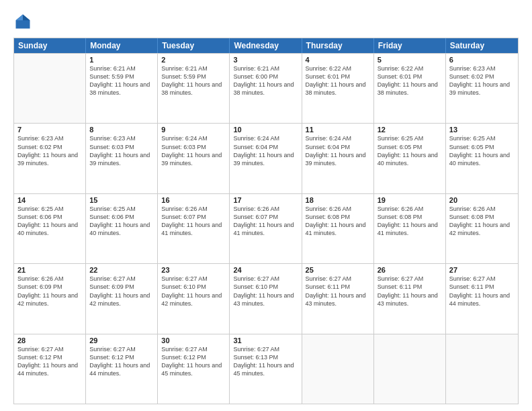  What do you see at coordinates (265, 150) in the screenshot?
I see `day-info: Sunrise: 6:24 AMSunset: 6:04 PMDaylight:…` at bounding box center [265, 150].